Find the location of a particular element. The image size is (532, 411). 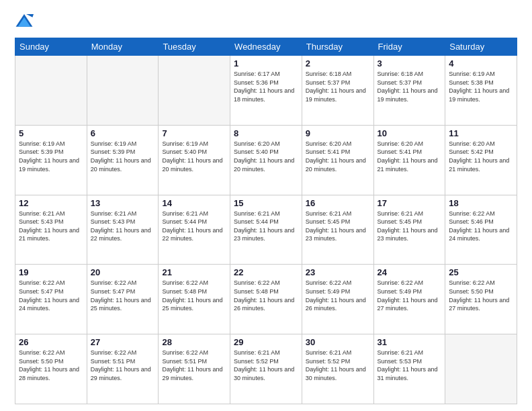

day-number: 20 is located at coordinates (123, 273).